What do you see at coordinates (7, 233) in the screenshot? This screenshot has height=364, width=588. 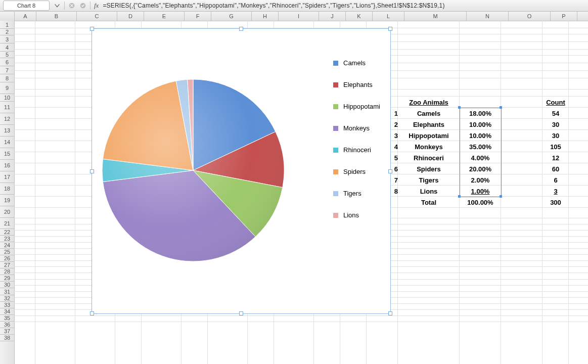 I see `row-header-22: 22` at bounding box center [7, 233].